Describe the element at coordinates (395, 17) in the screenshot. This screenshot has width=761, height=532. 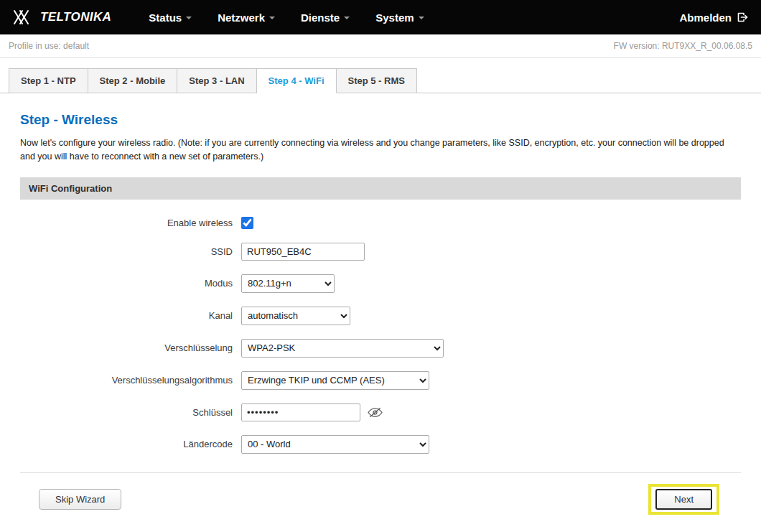
I see `nav-system-label: System` at that location.